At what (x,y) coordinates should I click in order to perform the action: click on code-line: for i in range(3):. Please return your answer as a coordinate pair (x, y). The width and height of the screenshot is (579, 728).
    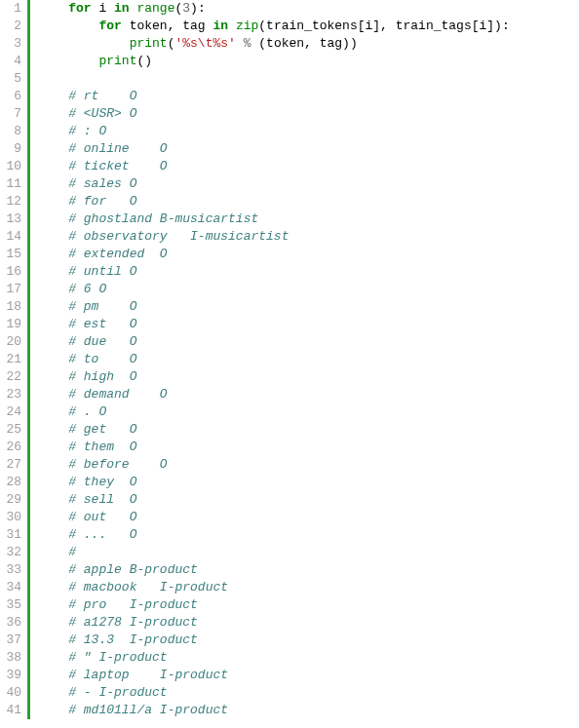
    Looking at the image, I should click on (308, 9).